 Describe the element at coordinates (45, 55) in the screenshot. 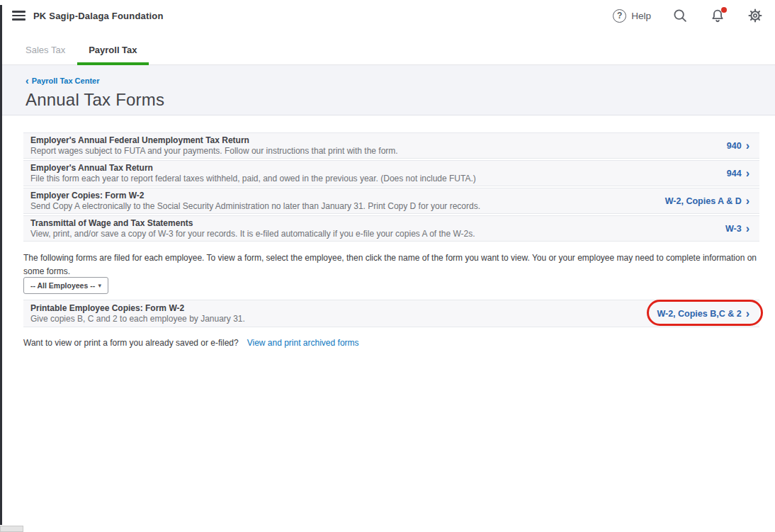

I see `tab-sales-tax: Sales Tax` at that location.